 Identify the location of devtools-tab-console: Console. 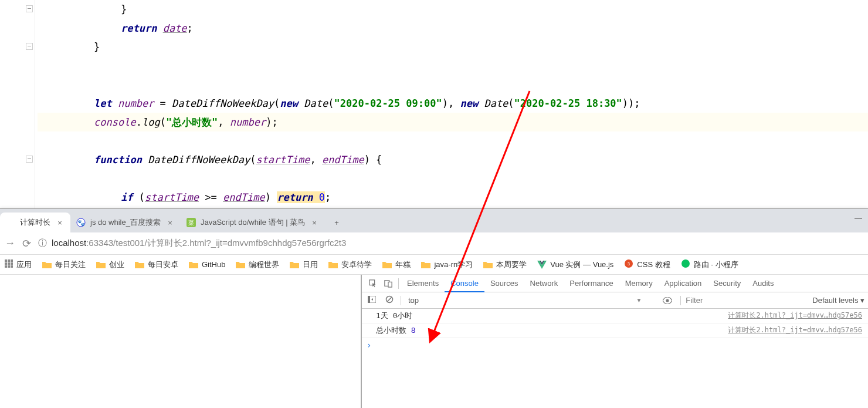
(464, 284).